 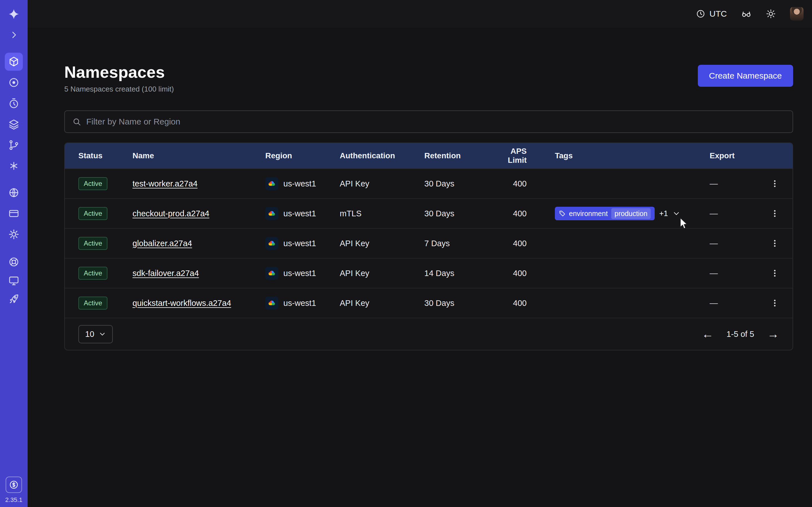 I want to click on namespace-link: globalizer.a27a4, so click(x=162, y=243).